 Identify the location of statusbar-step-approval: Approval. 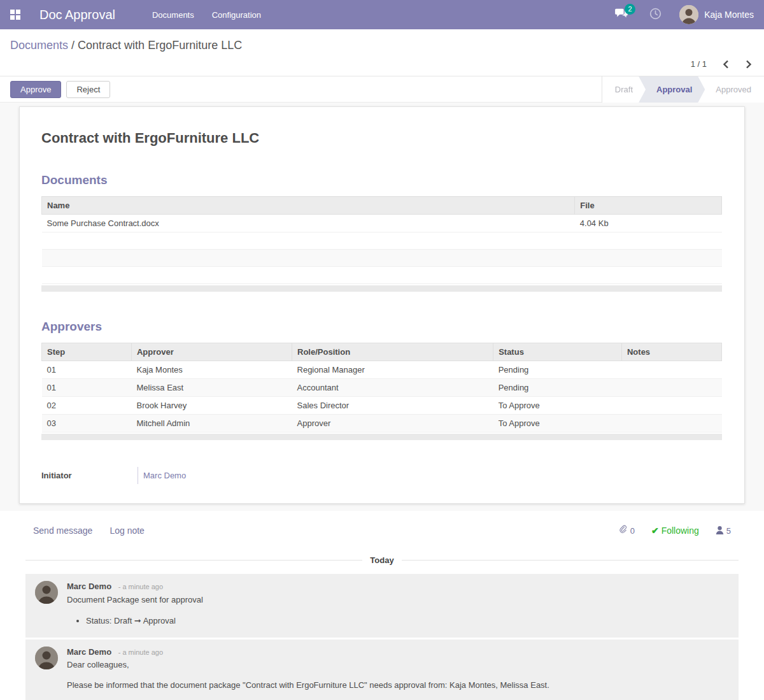
(672, 89).